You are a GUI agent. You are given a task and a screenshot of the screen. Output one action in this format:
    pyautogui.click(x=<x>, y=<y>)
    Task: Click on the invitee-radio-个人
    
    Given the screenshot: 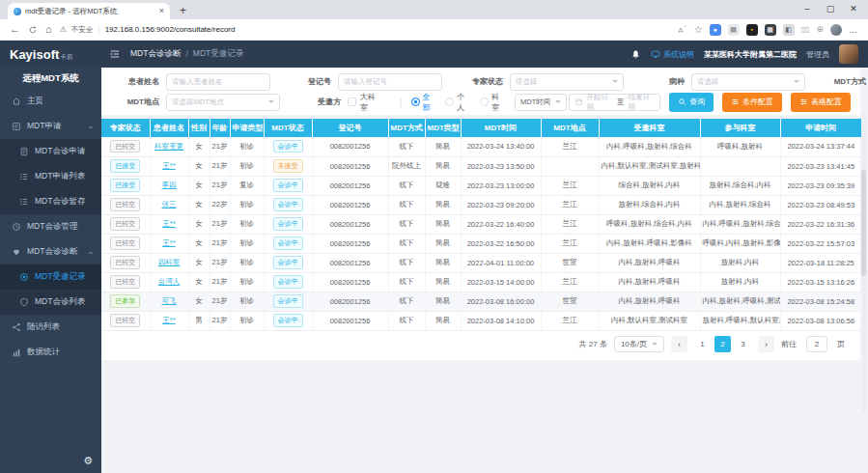 What is the action you would take?
    pyautogui.click(x=450, y=102)
    